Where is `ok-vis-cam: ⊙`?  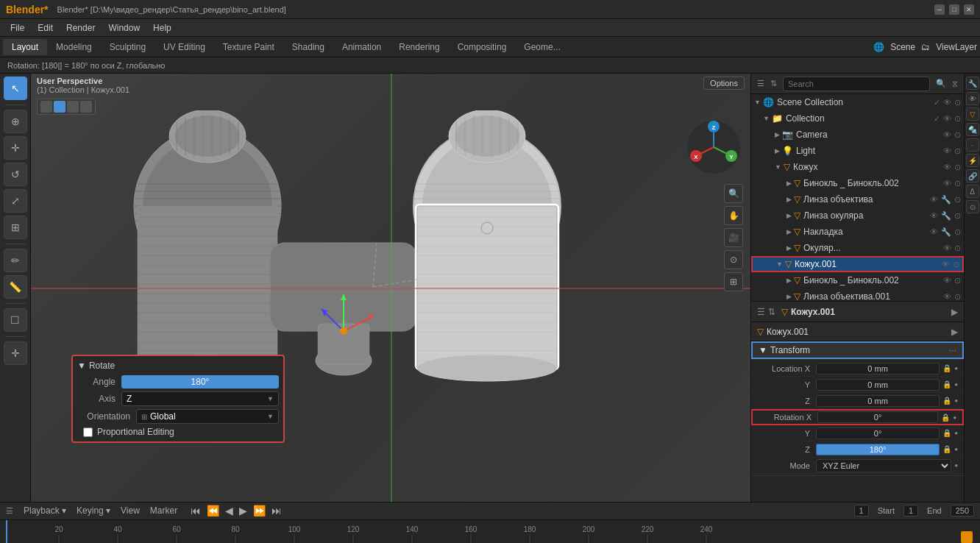
ok-vis-cam: ⊙ is located at coordinates (958, 249).